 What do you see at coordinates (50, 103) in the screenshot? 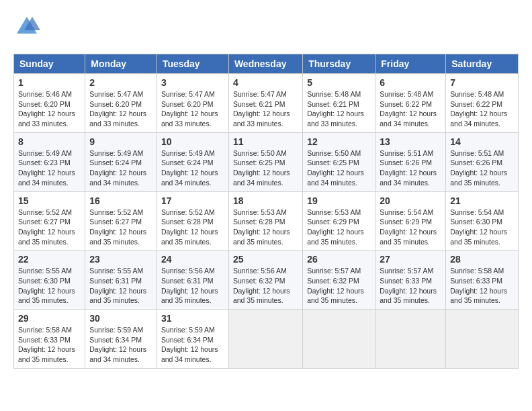
I see `calendar-cell: 1 Sunrise: 5:46 AMSunset: 6:20 PMDayligh…` at bounding box center [50, 103].